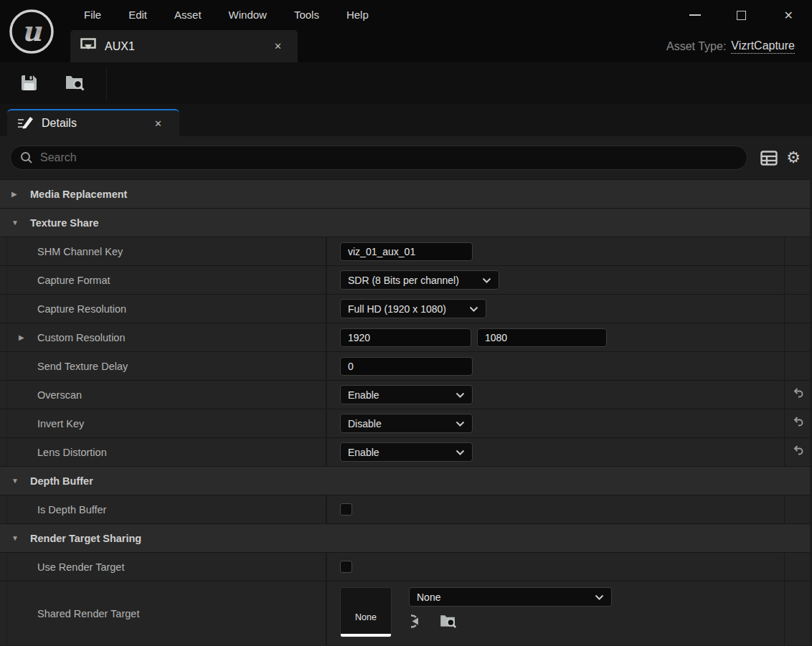  What do you see at coordinates (32, 32) in the screenshot?
I see `svg-text: u` at bounding box center [32, 32].